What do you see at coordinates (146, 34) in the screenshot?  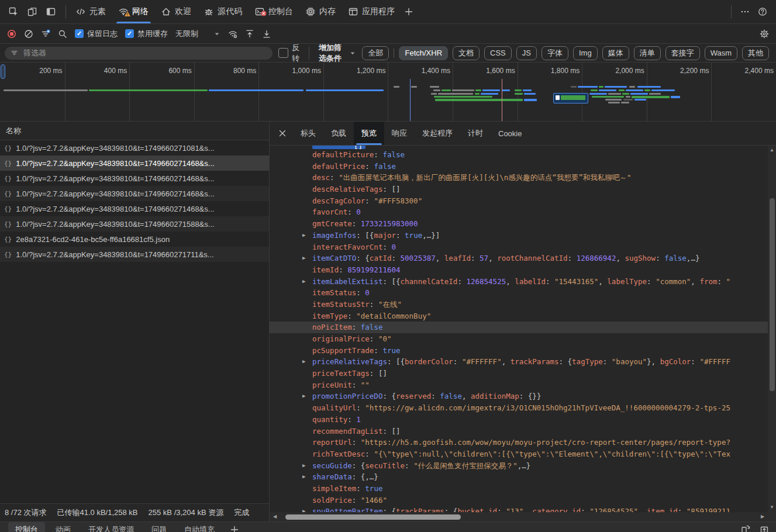 I see `disable-cache-checkbox: ✓ 禁用缓存` at bounding box center [146, 34].